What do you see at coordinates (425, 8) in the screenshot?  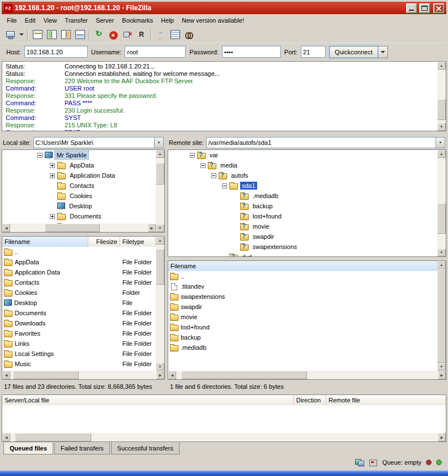 I see `maximize-button` at bounding box center [425, 8].